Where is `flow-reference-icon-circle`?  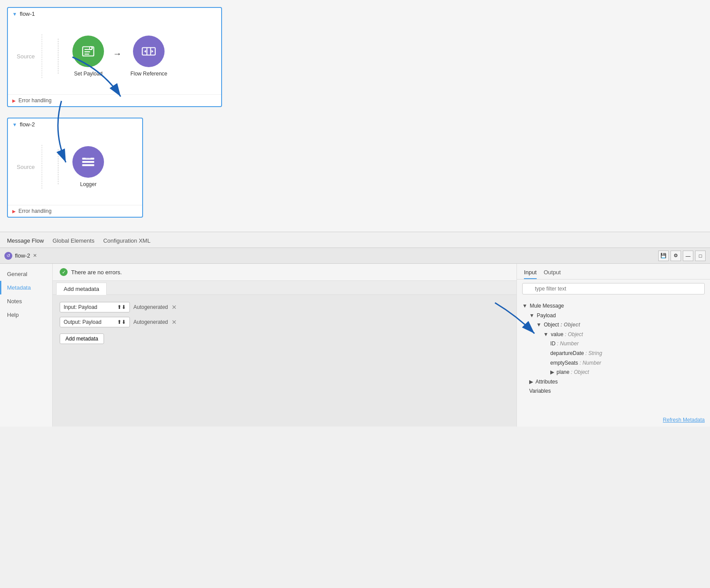
flow-reference-icon-circle is located at coordinates (149, 51).